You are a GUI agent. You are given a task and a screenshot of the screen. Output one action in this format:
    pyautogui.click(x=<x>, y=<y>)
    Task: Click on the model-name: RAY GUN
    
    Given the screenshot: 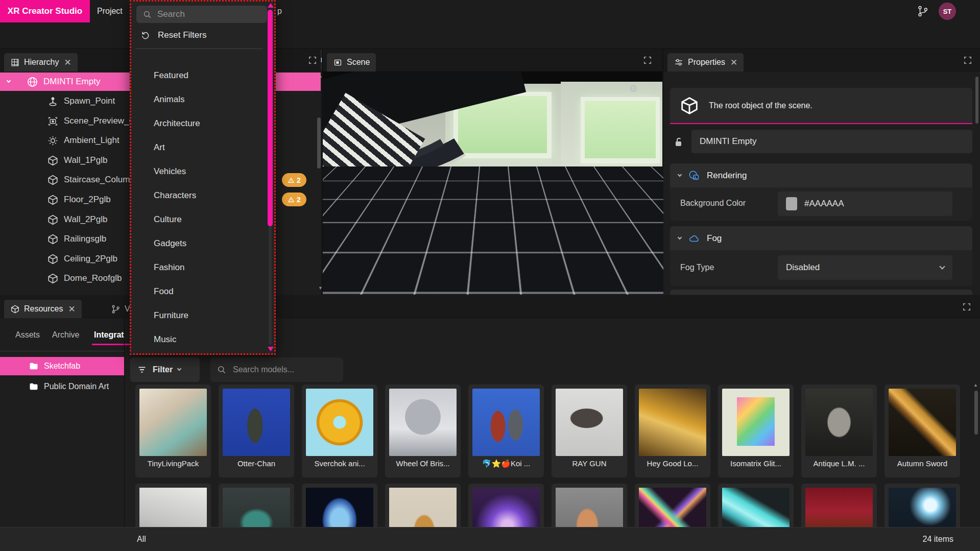 What is the action you would take?
    pyautogui.click(x=589, y=464)
    